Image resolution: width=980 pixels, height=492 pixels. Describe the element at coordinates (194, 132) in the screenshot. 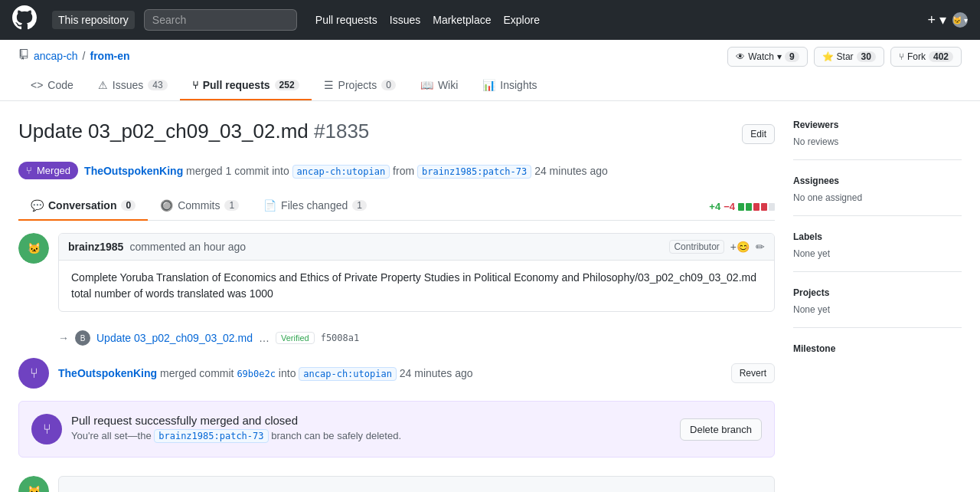

I see `pr-title: Update 03_p02_ch09_03_02.md #1835` at that location.